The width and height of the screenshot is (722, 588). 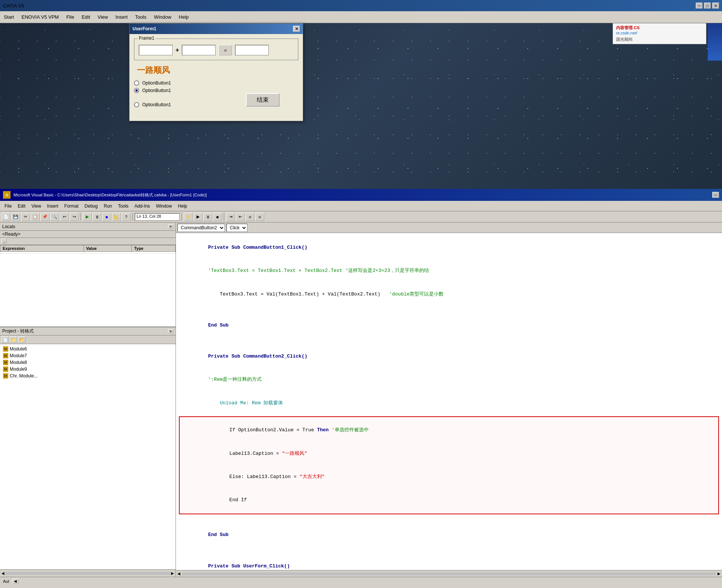 What do you see at coordinates (156, 50) in the screenshot?
I see `textbox1` at bounding box center [156, 50].